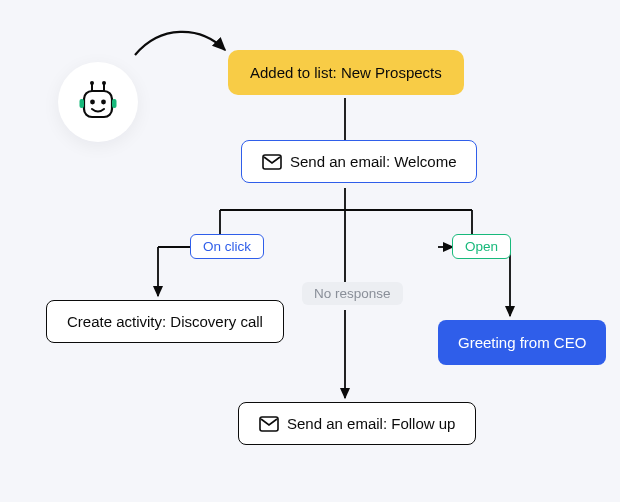  What do you see at coordinates (522, 342) in the screenshot?
I see `greeting-ceo-label: Greeting from CEO` at bounding box center [522, 342].